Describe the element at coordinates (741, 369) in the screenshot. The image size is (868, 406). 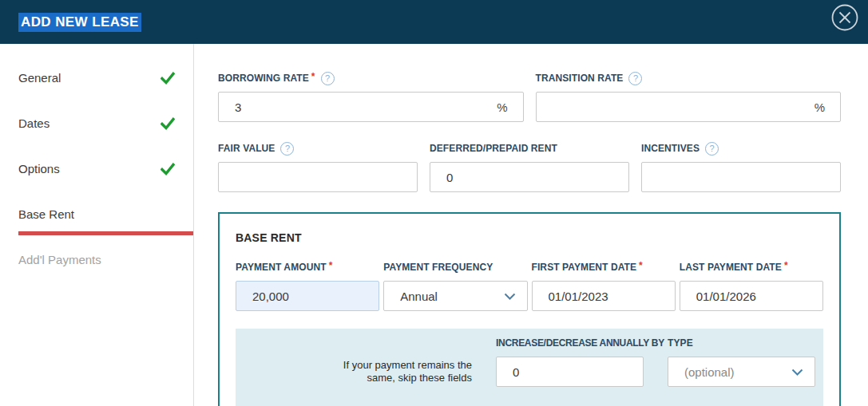
I see `type-field: TYPE (optional)` at that location.